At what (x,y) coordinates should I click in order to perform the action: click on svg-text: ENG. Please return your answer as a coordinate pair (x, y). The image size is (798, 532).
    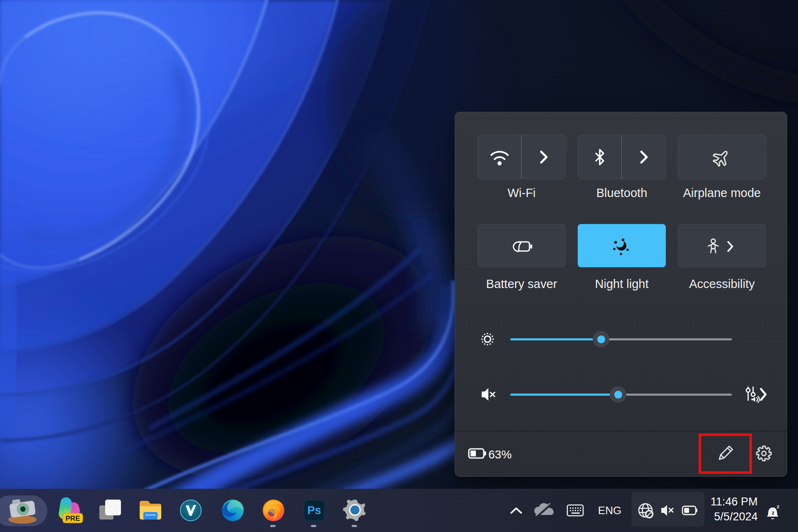
    Looking at the image, I should click on (610, 510).